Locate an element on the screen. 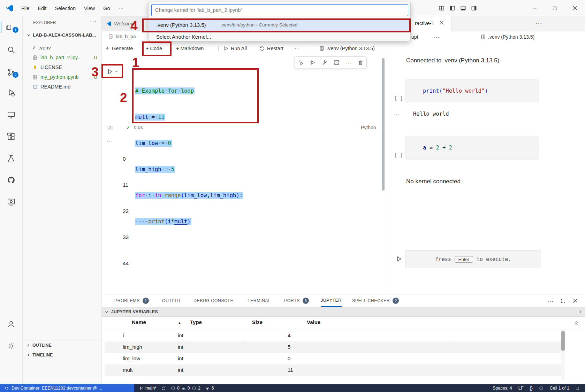  toggle-panel-icon is located at coordinates (463, 8).